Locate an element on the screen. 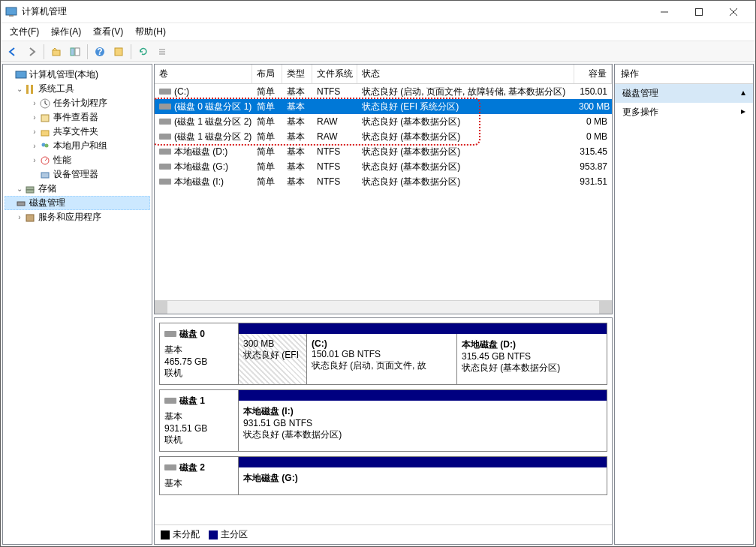  app-icon is located at coordinates (11, 12).